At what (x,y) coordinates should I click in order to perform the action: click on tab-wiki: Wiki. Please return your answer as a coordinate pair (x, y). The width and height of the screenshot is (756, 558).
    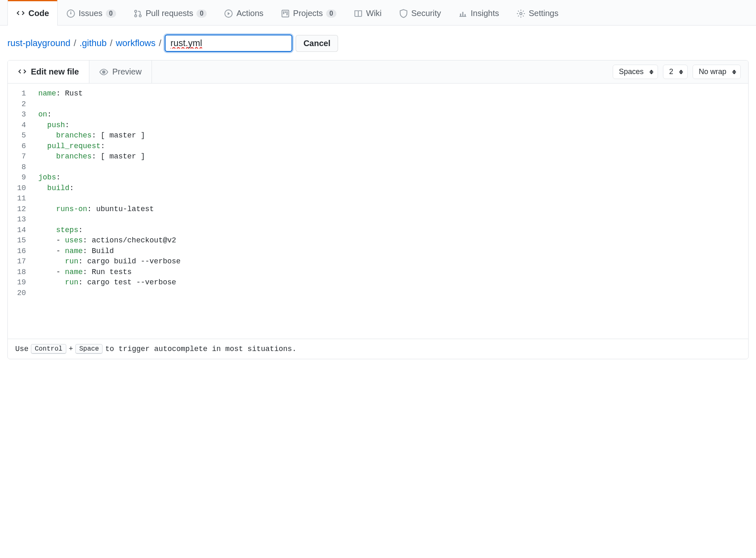
    Looking at the image, I should click on (368, 13).